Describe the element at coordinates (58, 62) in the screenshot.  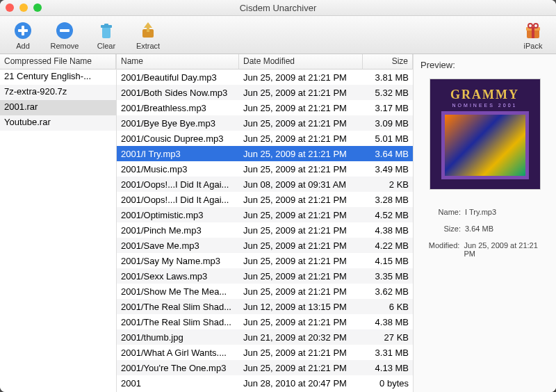
I see `archive-header: Compressed File Name` at that location.